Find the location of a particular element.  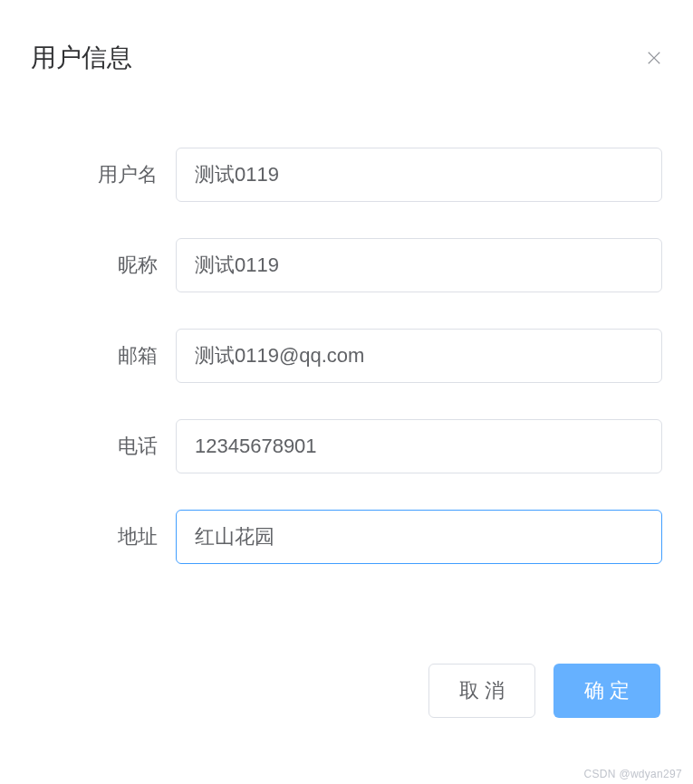

phone-label: 电话 is located at coordinates (103, 446).